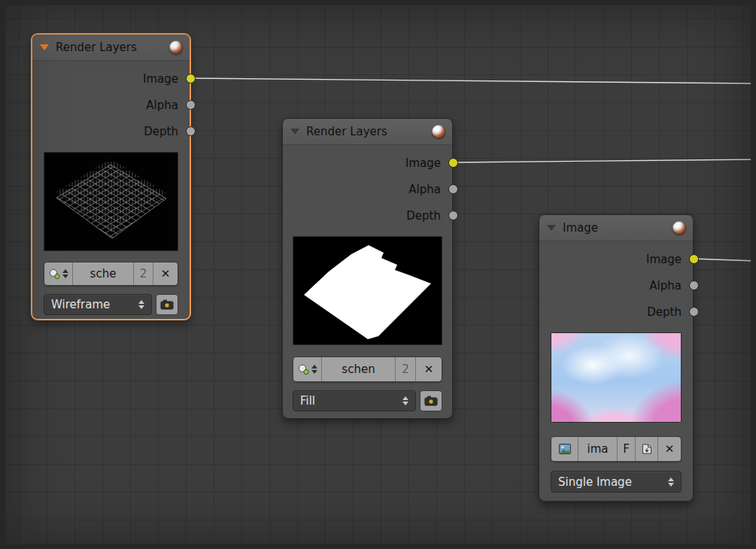 This screenshot has height=549, width=756. What do you see at coordinates (598, 449) in the screenshot?
I see `image-name-field: ima` at bounding box center [598, 449].